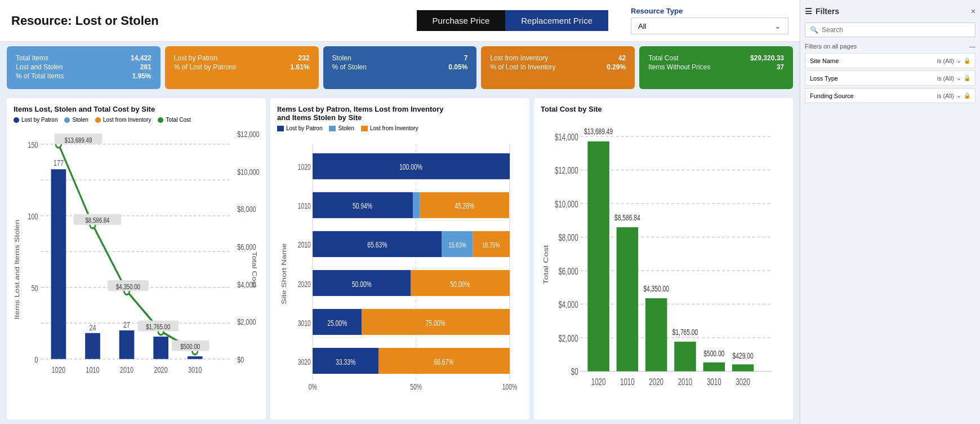 This screenshot has height=424, width=980. Describe the element at coordinates (33, 145) in the screenshot. I see `svg-text: 150` at that location.